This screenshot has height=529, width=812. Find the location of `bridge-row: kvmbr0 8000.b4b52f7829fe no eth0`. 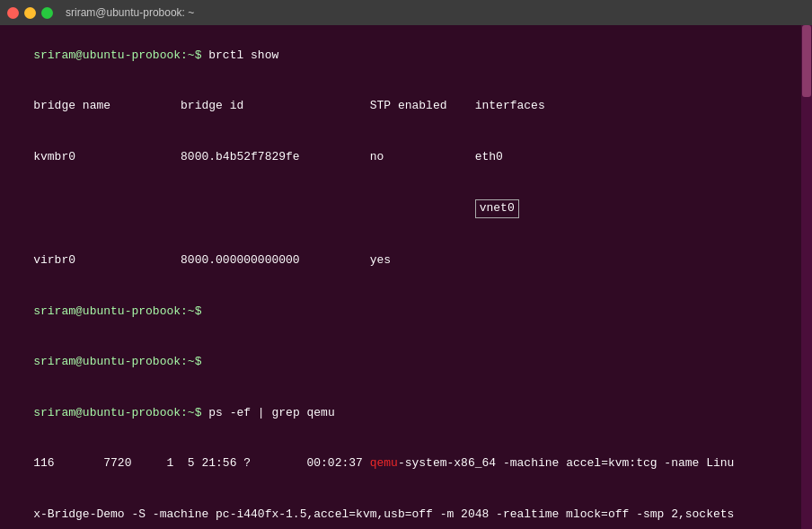

bridge-row: kvmbr0 8000.b4b52f7829fe no eth0 is located at coordinates (268, 156).